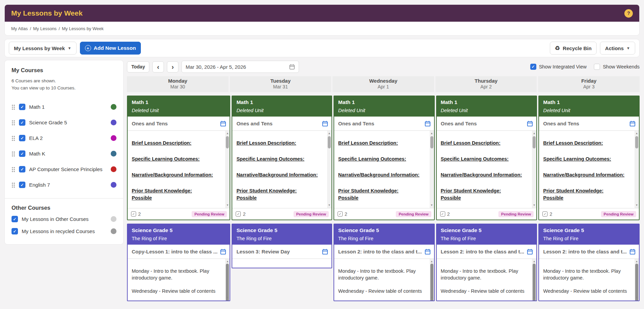 This screenshot has width=644, height=309. I want to click on add-new-lesson-button: + Add New Lesson, so click(110, 48).